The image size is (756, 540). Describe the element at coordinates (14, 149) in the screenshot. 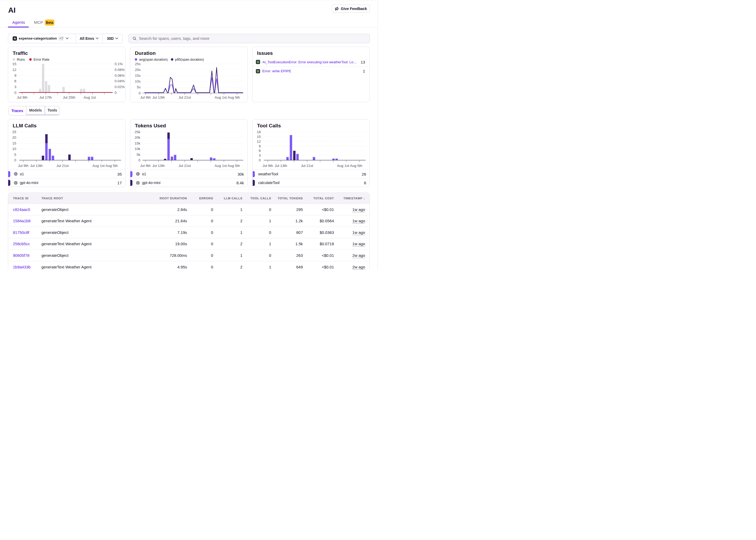

I see `svg-text: 10` at that location.